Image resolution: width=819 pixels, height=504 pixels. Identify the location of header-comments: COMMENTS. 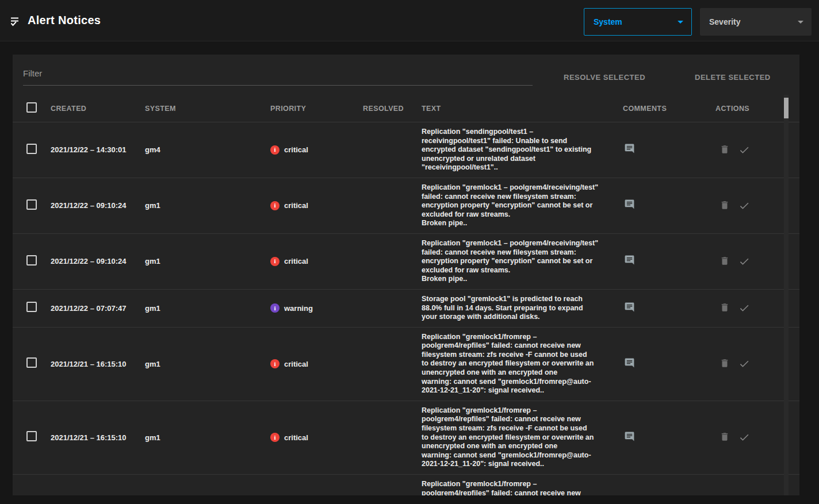
(669, 109).